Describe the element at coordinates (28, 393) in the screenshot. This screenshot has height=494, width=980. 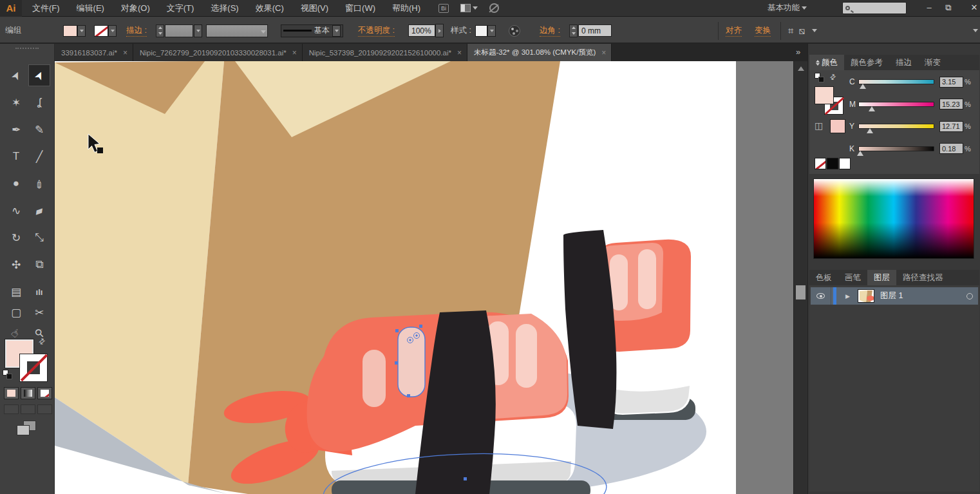
I see `gradient-mode-button` at that location.